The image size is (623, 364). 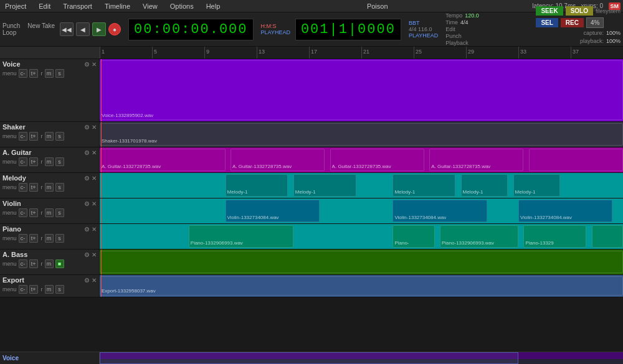 What do you see at coordinates (60, 289) in the screenshot?
I see `r-btn-export: s` at bounding box center [60, 289].